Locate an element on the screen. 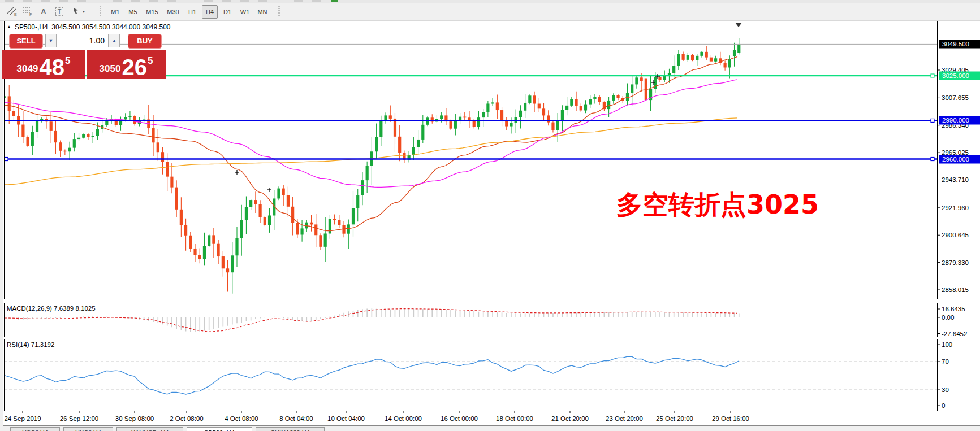 The image size is (980, 431). chart-tab-CHINA300H4: CHINA300,H4 is located at coordinates (290, 429).